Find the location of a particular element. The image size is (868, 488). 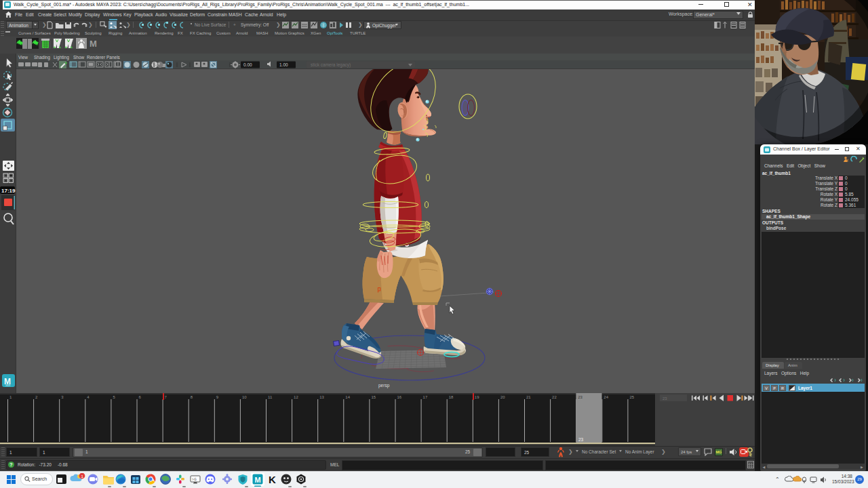

svg-text: 0.00 is located at coordinates (248, 65).